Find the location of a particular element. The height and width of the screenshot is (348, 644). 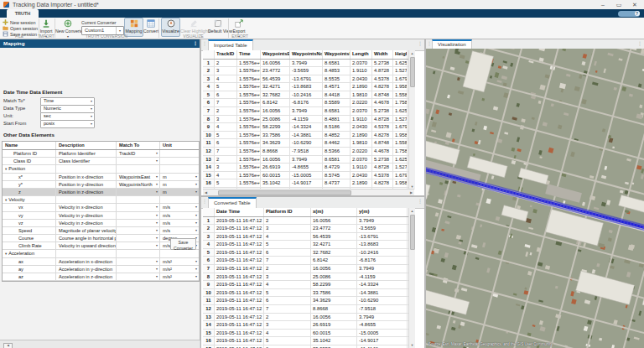

cell: 2.1890 is located at coordinates (361, 87).